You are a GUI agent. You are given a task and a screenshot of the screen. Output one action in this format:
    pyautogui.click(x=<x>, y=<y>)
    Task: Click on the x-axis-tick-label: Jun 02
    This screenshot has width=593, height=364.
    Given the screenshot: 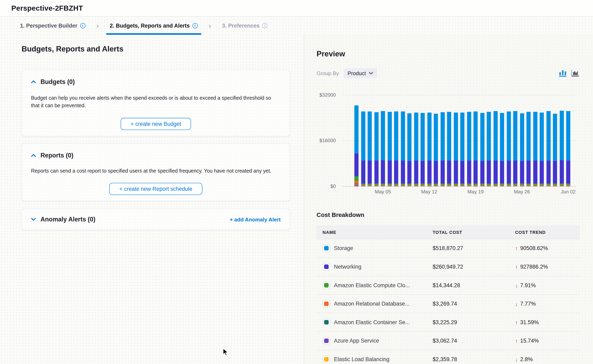 What is the action you would take?
    pyautogui.click(x=568, y=192)
    